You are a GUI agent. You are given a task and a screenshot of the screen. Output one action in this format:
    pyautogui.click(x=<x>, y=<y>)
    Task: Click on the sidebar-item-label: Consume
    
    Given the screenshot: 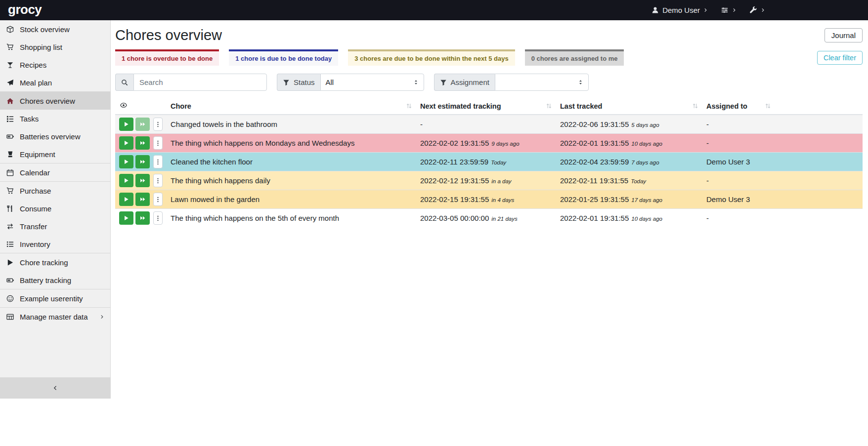 What is the action you would take?
    pyautogui.click(x=36, y=208)
    